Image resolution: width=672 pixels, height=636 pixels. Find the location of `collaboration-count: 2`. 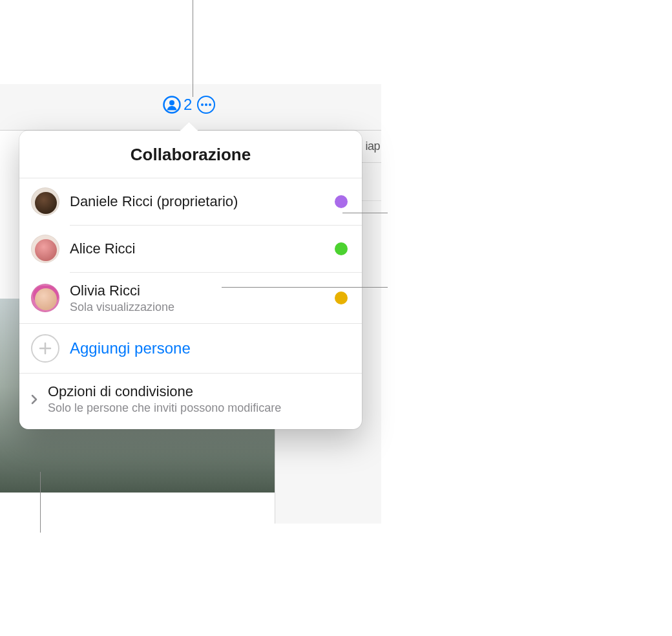

collaboration-count: 2 is located at coordinates (187, 105).